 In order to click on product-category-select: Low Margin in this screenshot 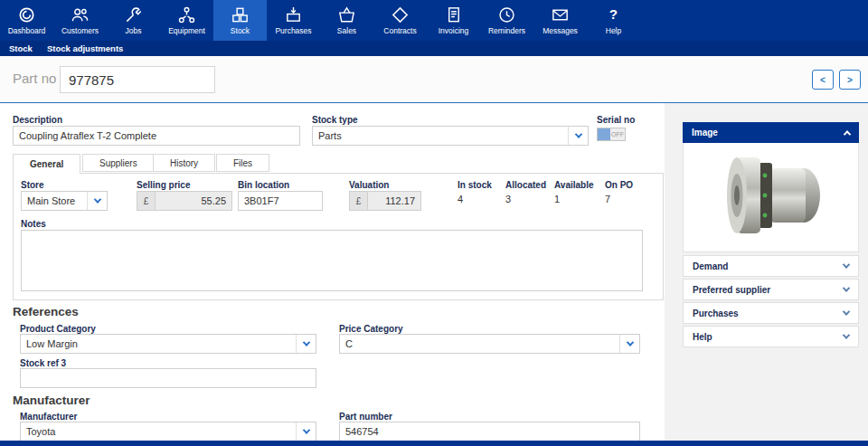, I will do `click(168, 344)`.